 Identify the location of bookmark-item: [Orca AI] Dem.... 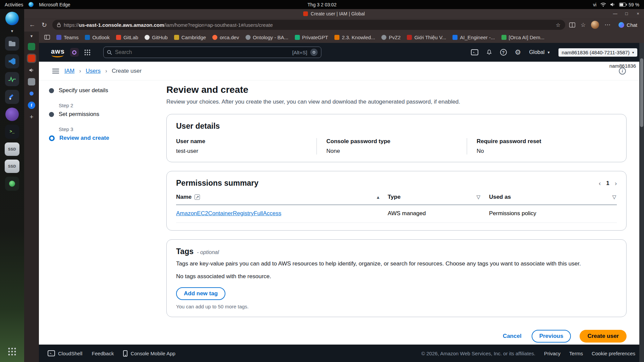
(523, 38).